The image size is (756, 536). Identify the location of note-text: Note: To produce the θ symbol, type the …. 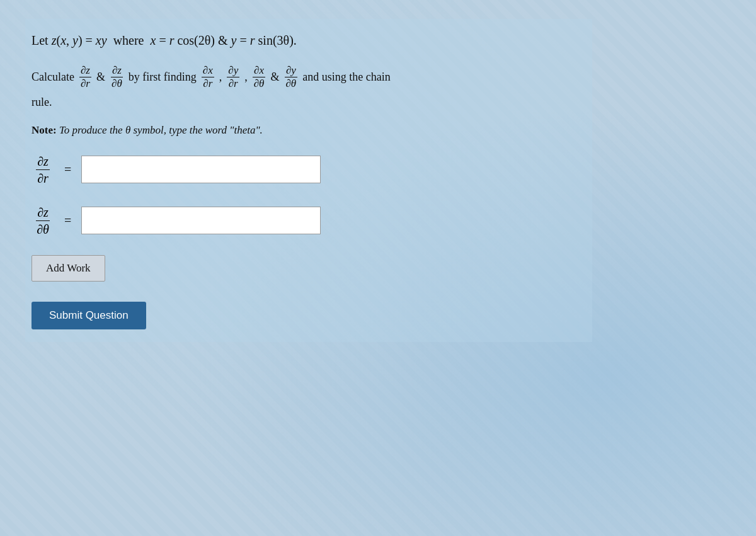
(309, 130).